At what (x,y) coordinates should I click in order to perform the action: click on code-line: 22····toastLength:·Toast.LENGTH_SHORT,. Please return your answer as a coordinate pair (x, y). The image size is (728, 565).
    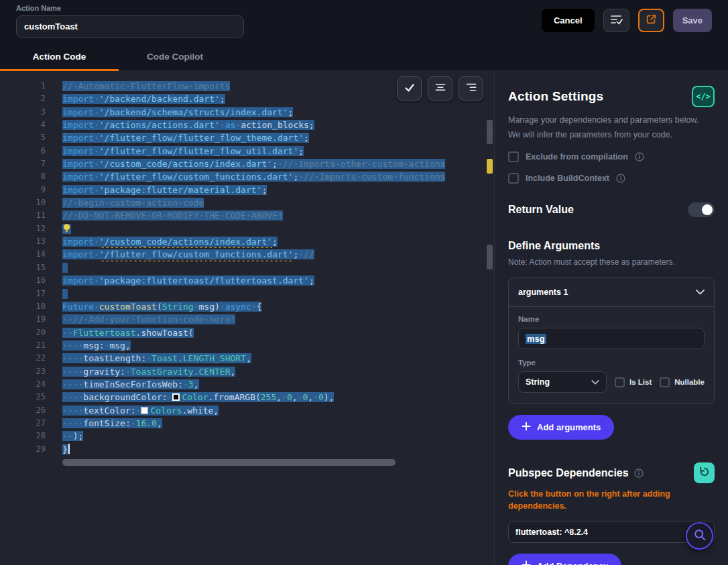
    Looking at the image, I should click on (247, 358).